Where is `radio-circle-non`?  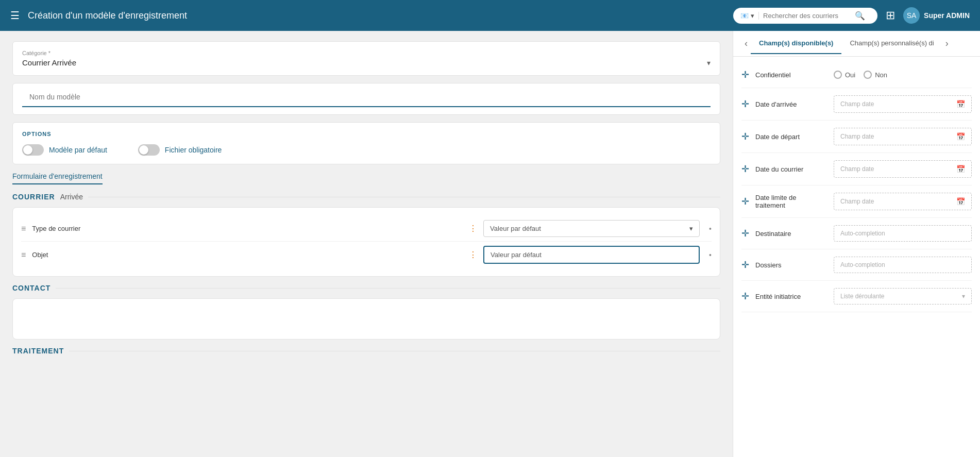 radio-circle-non is located at coordinates (868, 75).